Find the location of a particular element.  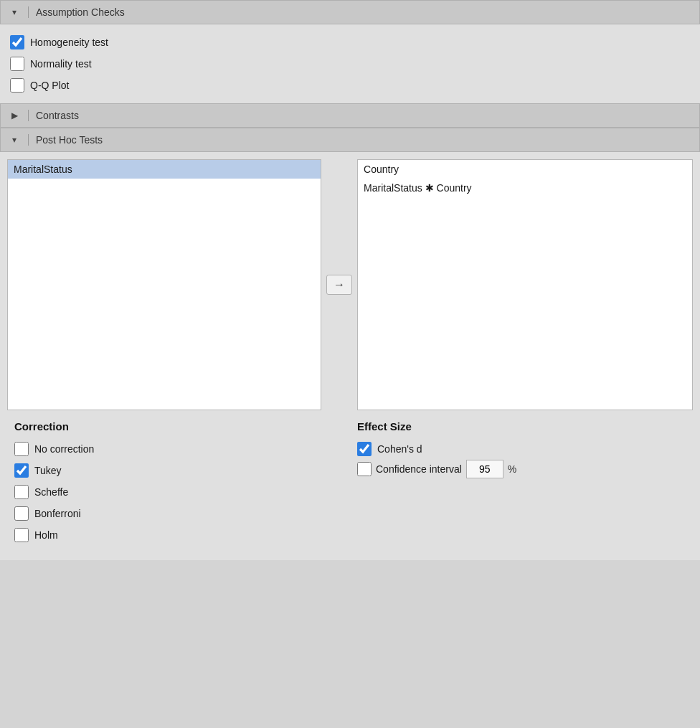

tukey-checkbox is located at coordinates (22, 471).